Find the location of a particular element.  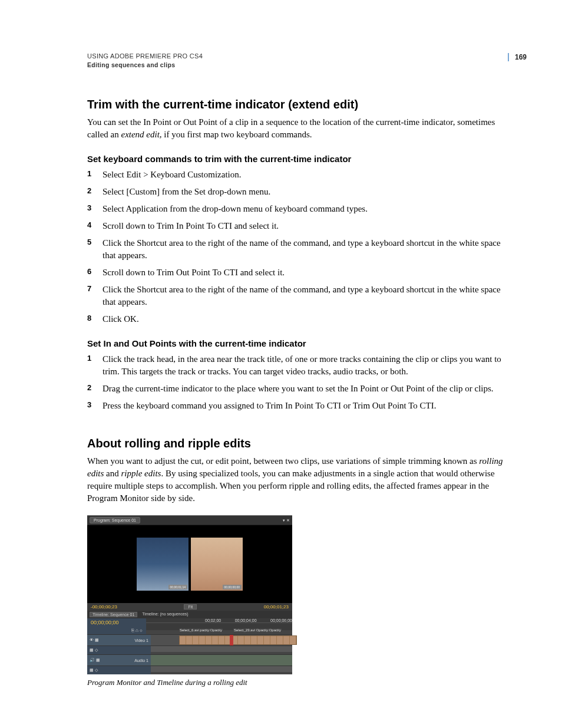

doc-title: USING ADOBE PREMIERE PRO CS4 is located at coordinates (298, 57).